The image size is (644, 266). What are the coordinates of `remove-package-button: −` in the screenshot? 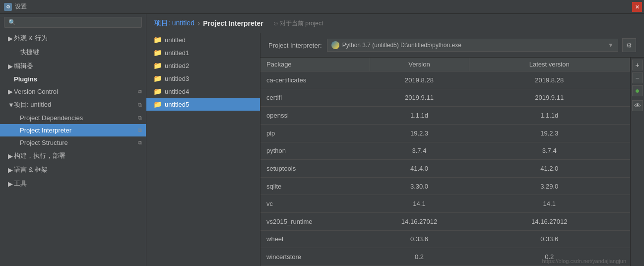 It's located at (638, 78).